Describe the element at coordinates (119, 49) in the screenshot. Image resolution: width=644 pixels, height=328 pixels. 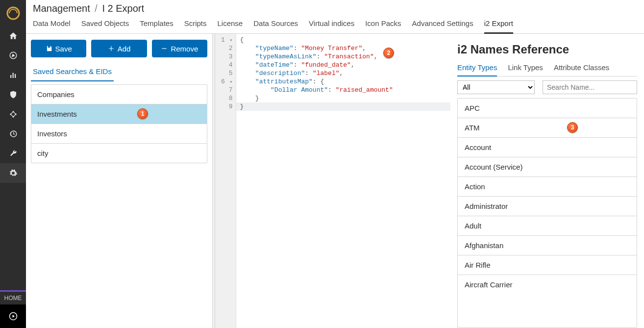
I see `action-buttons: Save Add Remove` at that location.